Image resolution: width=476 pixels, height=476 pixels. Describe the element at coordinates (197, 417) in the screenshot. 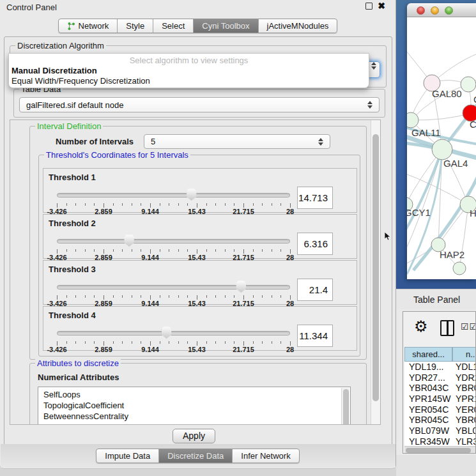

I see `attribute-item-betweennesscentrality: BetweennessCentrality` at that location.